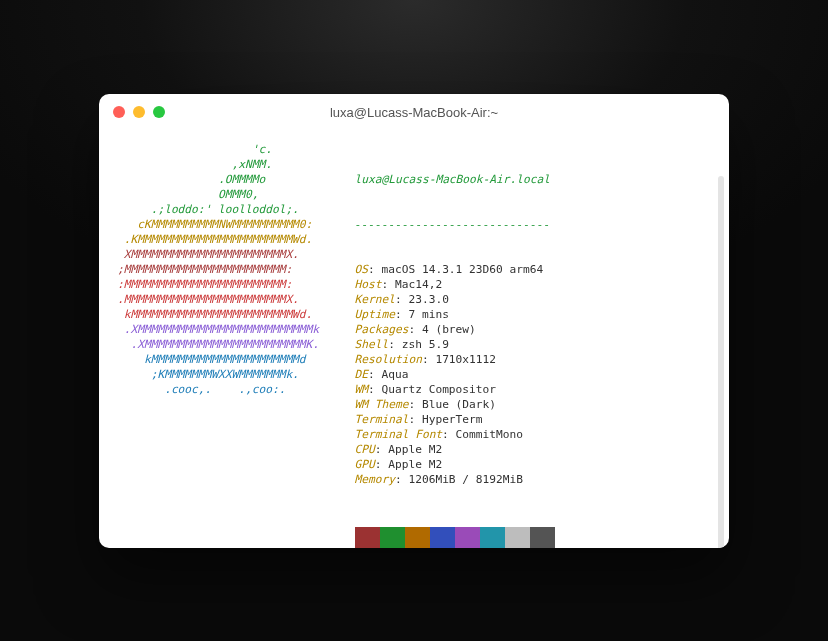 Image resolution: width=828 pixels, height=641 pixels. What do you see at coordinates (455, 434) in the screenshot?
I see `info-row: Terminal Font: CommitMono` at bounding box center [455, 434].